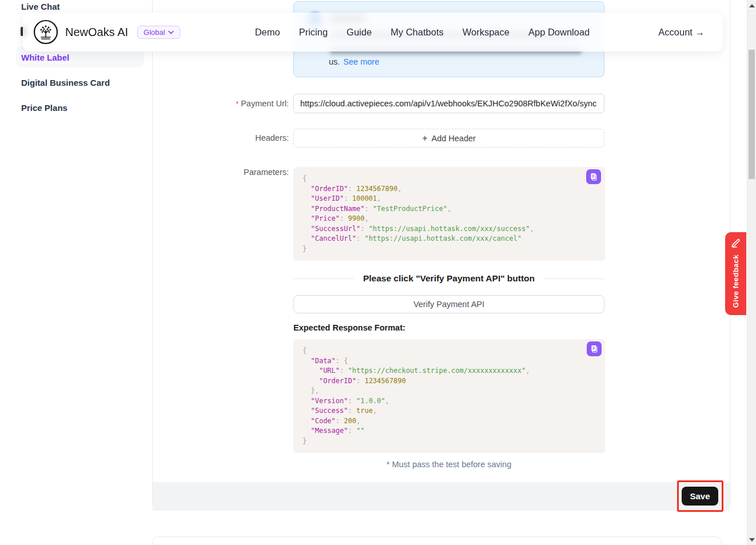 The height and width of the screenshot is (545, 756). Describe the element at coordinates (373, 32) in the screenshot. I see `top-navbar: NewOaks AI Global Demo Pricing Guide My …` at that location.